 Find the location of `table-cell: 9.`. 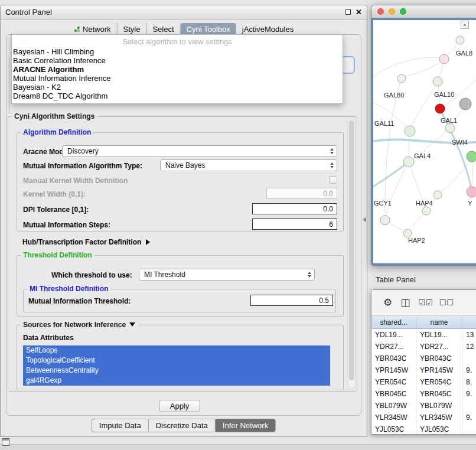

table-cell: 9. is located at coordinates (469, 418).